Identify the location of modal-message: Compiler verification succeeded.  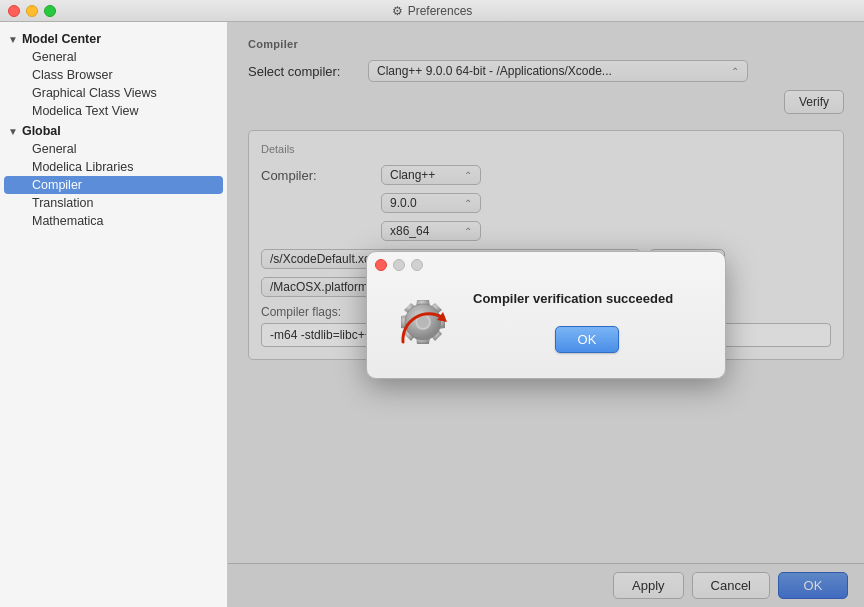
(587, 298).